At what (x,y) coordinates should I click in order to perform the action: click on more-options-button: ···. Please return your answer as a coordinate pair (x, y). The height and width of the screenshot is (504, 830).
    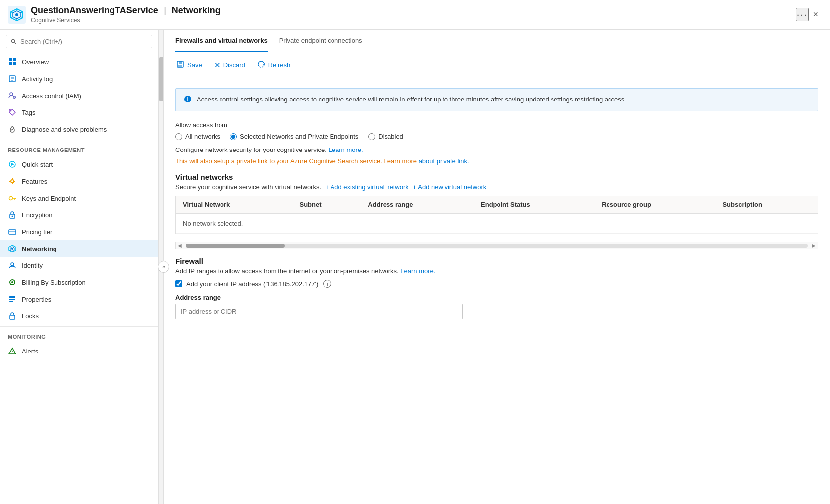
    Looking at the image, I should click on (803, 15).